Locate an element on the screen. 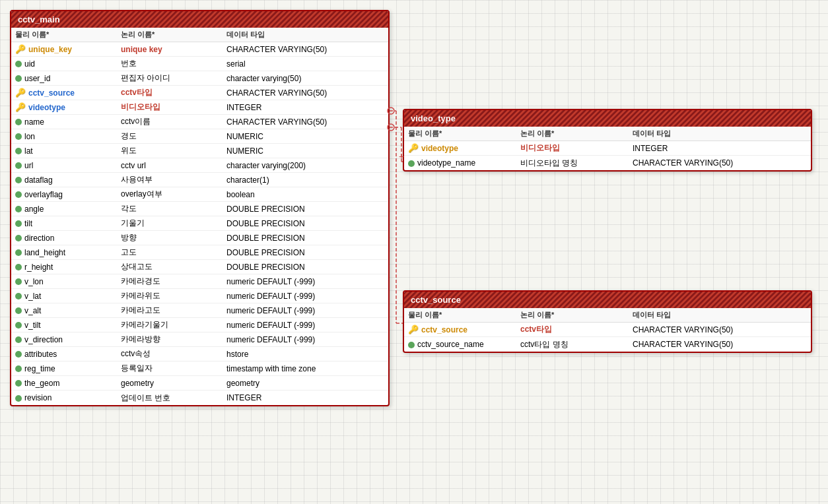 This screenshot has width=828, height=504. logical-name: 고도 is located at coordinates (129, 252).